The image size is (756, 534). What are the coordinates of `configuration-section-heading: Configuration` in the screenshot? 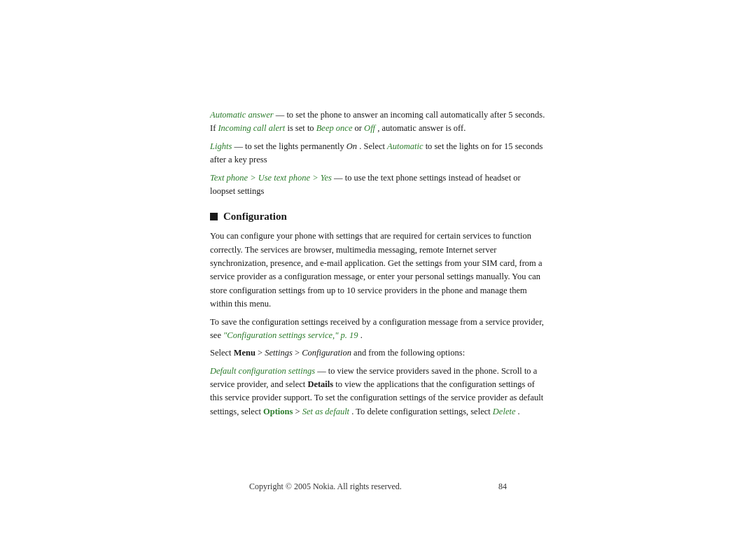 It's located at (378, 217).